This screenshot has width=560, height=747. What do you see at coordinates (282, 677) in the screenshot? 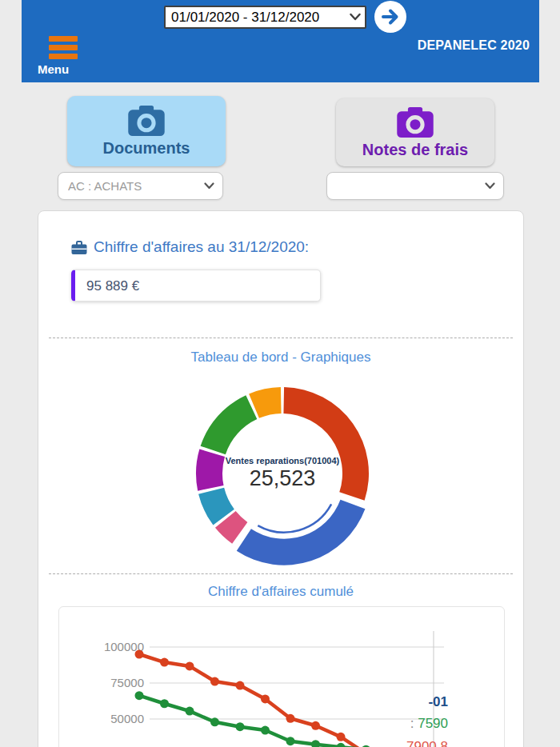
I see `line-chart-svg: 100000750005000025000-01: 75907900.8` at bounding box center [282, 677].